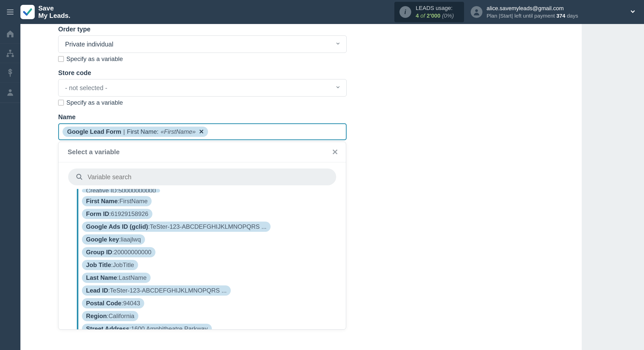 Image resolution: width=644 pixels, height=350 pixels. What do you see at coordinates (54, 12) in the screenshot?
I see `brand-text: Save My Leads.` at bounding box center [54, 12].